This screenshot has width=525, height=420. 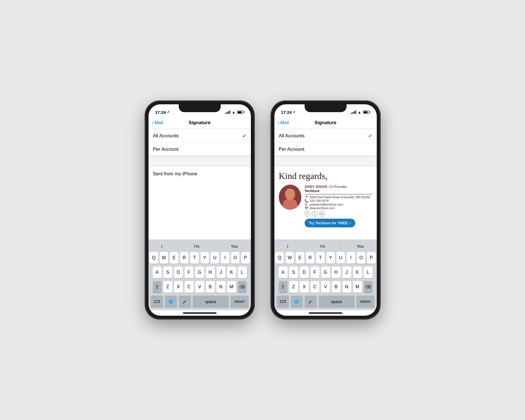 What do you see at coordinates (178, 287) in the screenshot?
I see `key-x-left: X` at bounding box center [178, 287].